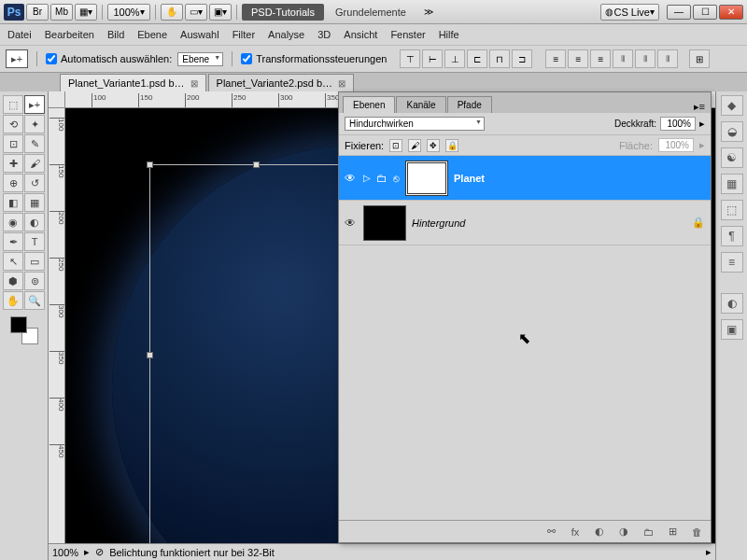 The image size is (747, 560). Describe the element at coordinates (678, 123) in the screenshot. I see `opacity-input: 100%` at that location.